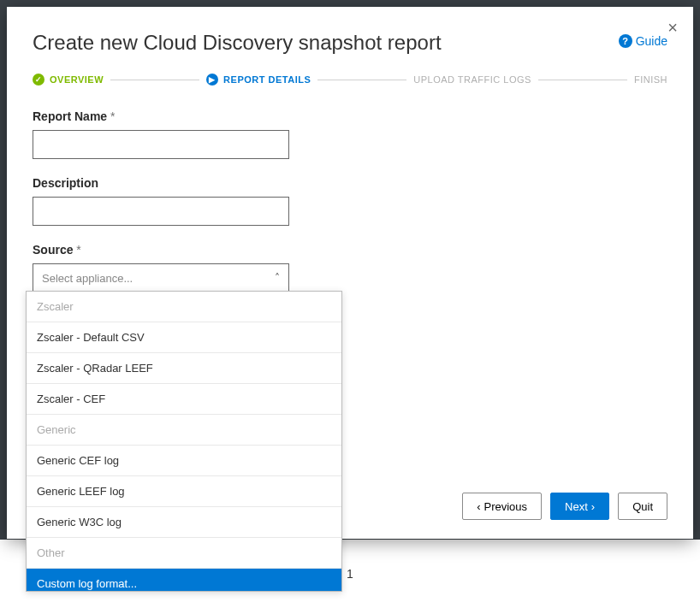  I want to click on chevron-up-icon: ˄, so click(277, 278).